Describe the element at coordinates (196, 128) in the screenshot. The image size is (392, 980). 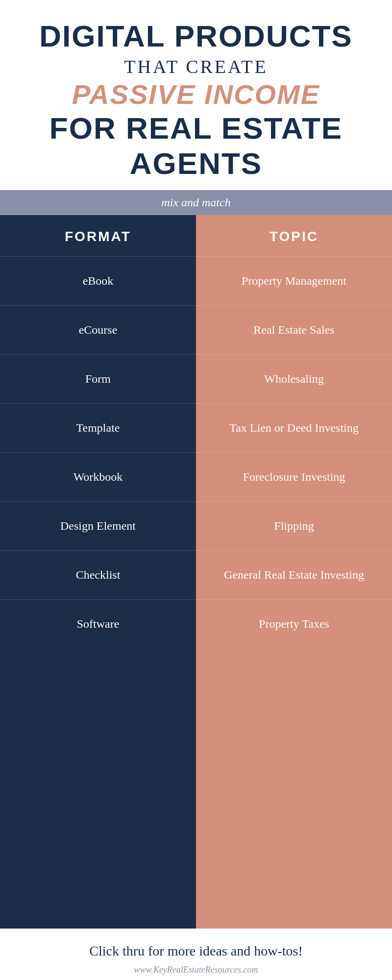
I see `title-line4: FOR REAL ESTATE` at that location.